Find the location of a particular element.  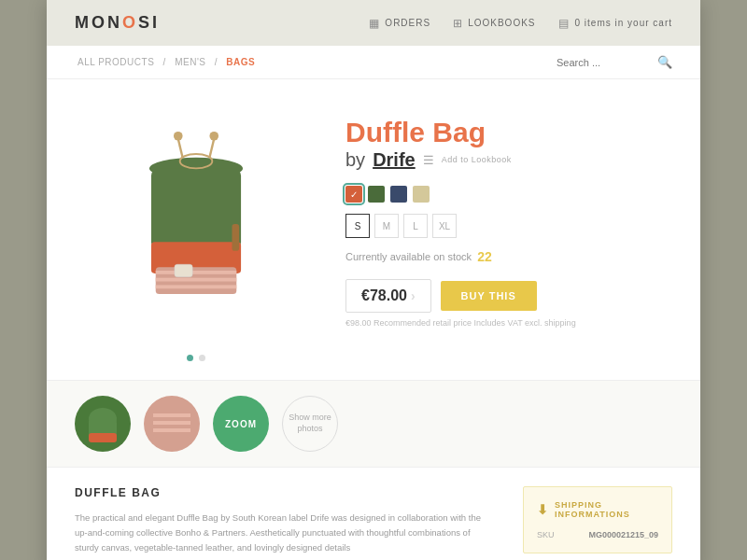

shipping-box: ⬇ SHIPPING INFORMATIONS SKU MG000021215_… is located at coordinates (598, 520).